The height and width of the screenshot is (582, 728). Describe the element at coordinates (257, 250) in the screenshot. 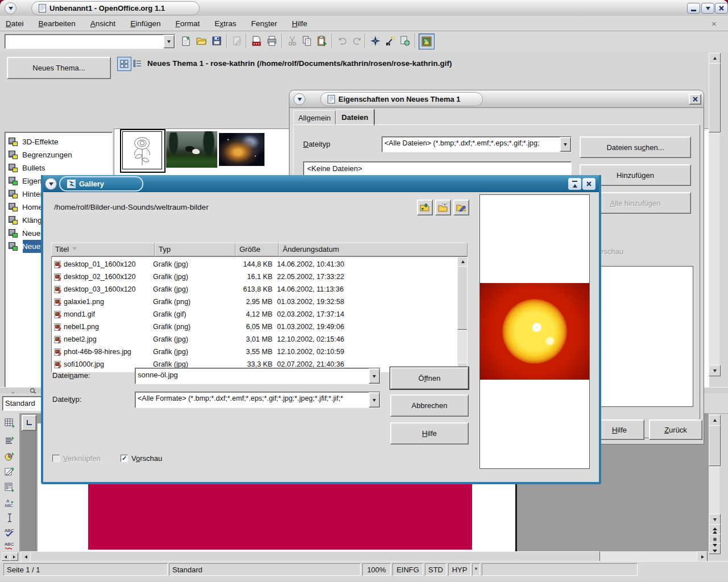

I see `column-header-groesse: Größe` at that location.